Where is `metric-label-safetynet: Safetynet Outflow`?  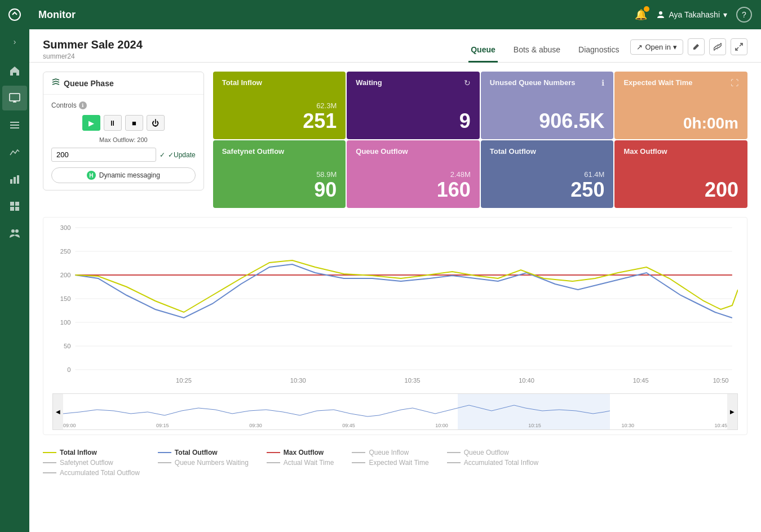
metric-label-safetynet: Safetynet Outflow is located at coordinates (280, 151).